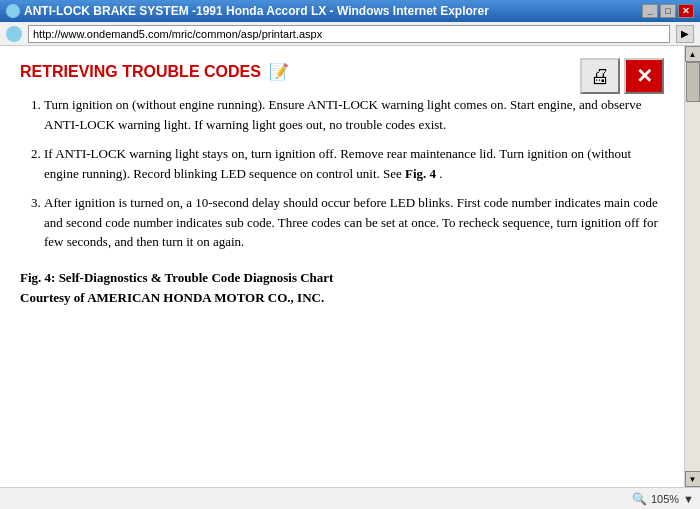  Describe the element at coordinates (248, 11) in the screenshot. I see `title-bar-left: ANTI-LOCK BRAKE SYSTEM -1991 Honda Accor…` at that location.